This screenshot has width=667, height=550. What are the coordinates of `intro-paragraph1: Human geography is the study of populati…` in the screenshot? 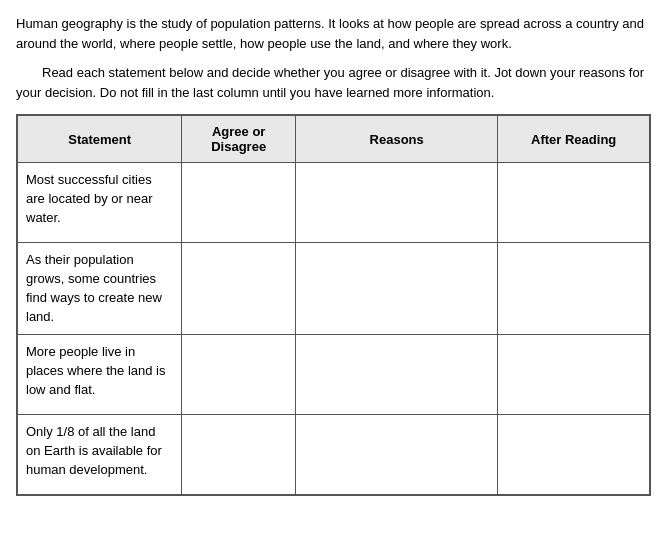 It's located at (334, 34).